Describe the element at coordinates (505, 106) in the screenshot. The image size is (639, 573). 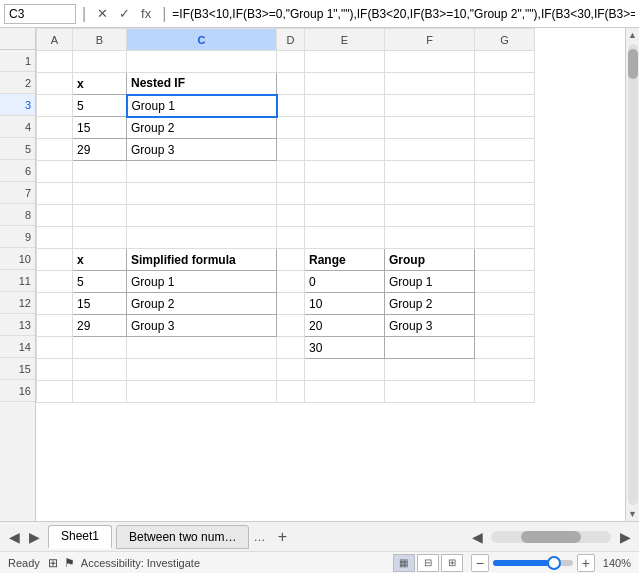
I see `cell-g3` at that location.